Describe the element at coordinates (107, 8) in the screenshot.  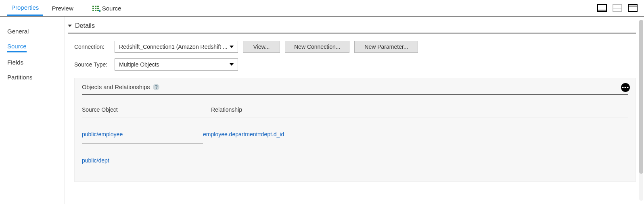
I see `source-node-chip: Source` at that location.